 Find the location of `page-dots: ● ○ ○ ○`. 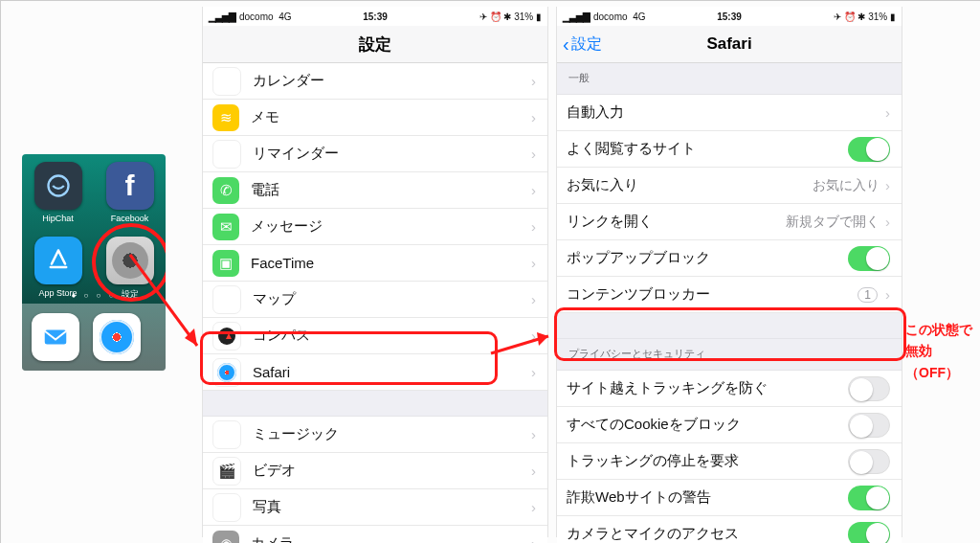

page-dots: ● ○ ○ ○ is located at coordinates (94, 295).